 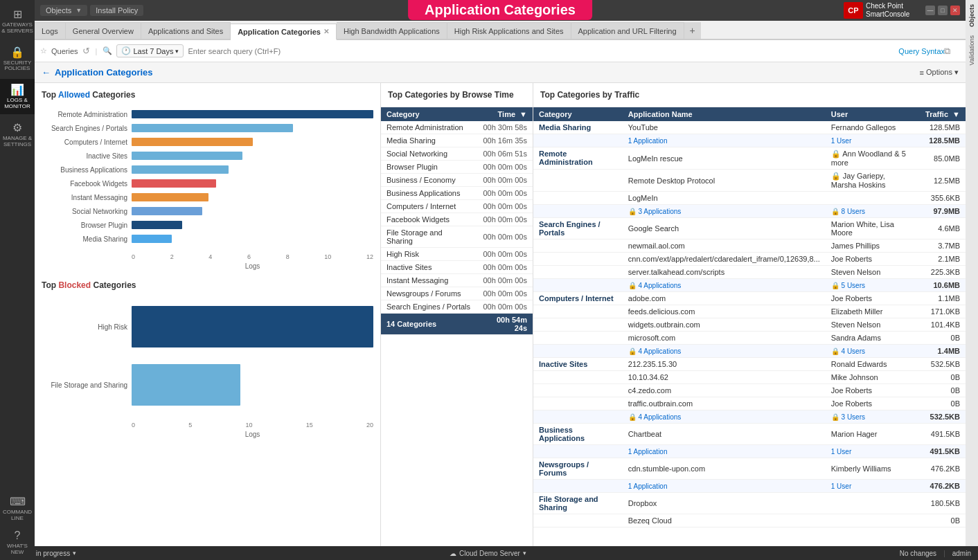 I want to click on tab-app-categories: Application Categories ✕, so click(x=284, y=32).